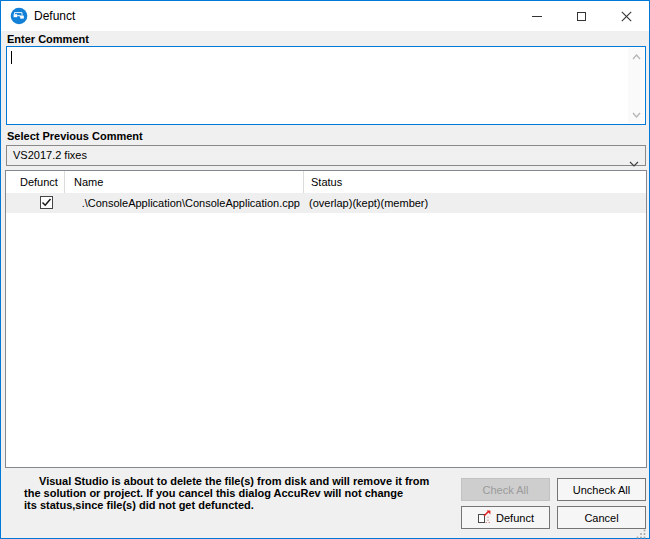  Describe the element at coordinates (602, 518) in the screenshot. I see `cancel-button: Cancel` at that location.